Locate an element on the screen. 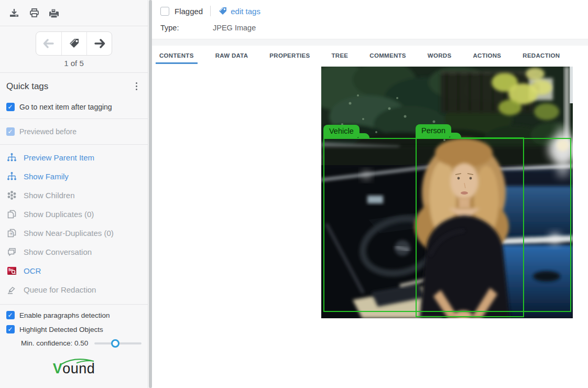 Image resolution: width=588 pixels, height=388 pixels. tag-icon is located at coordinates (223, 11).